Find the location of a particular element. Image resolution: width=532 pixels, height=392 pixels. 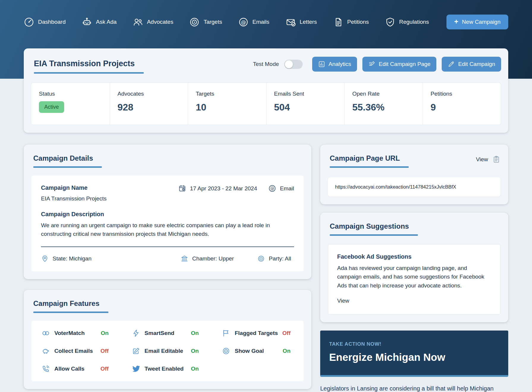

features-grid: VoterMatch On SmartSend On Flagged Targe… is located at coordinates (168, 351).